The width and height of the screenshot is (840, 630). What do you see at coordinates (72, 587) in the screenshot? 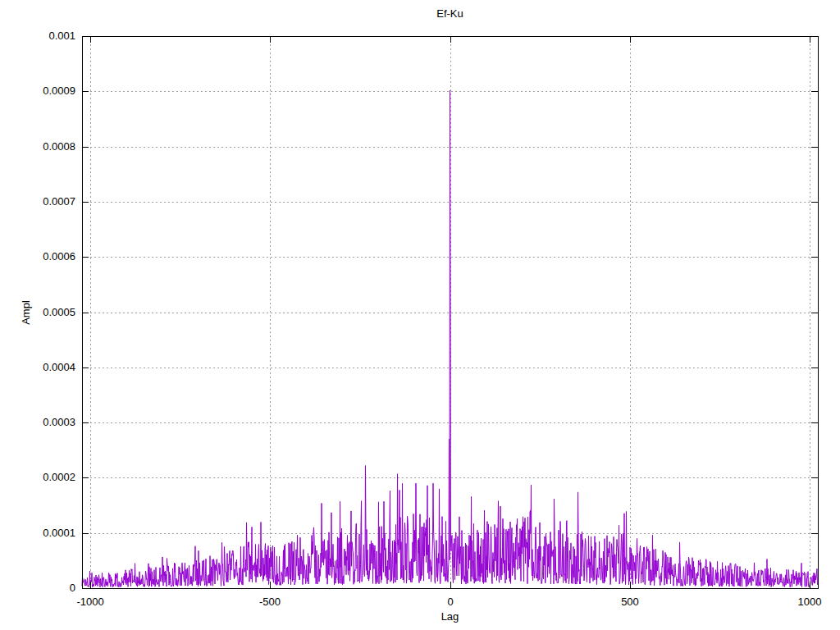
I see `y-tick-label: 0` at bounding box center [72, 587].